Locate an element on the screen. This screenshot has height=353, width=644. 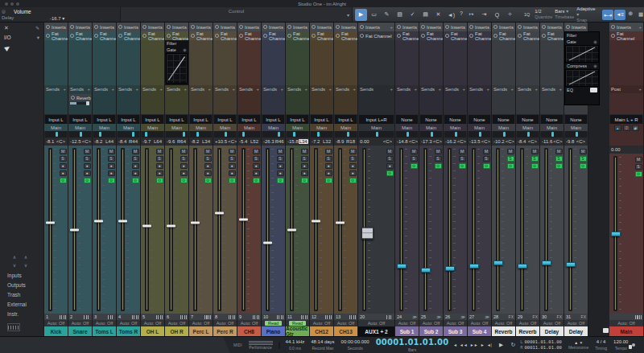
gain-value: -8.9 is located at coordinates (340, 142).